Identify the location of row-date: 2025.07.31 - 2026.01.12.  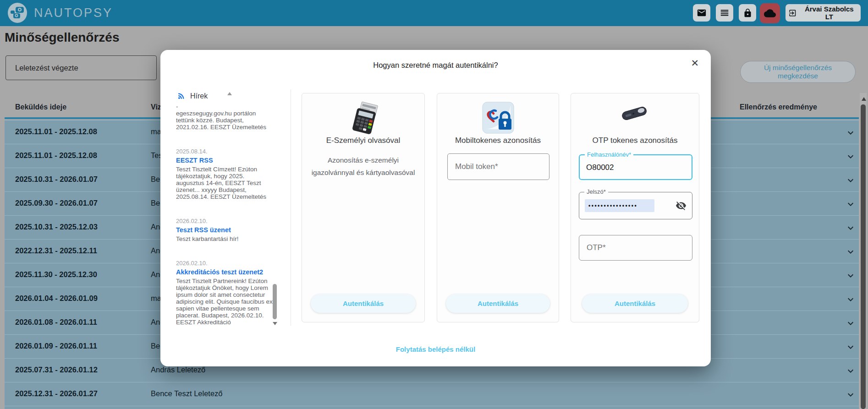
(56, 370).